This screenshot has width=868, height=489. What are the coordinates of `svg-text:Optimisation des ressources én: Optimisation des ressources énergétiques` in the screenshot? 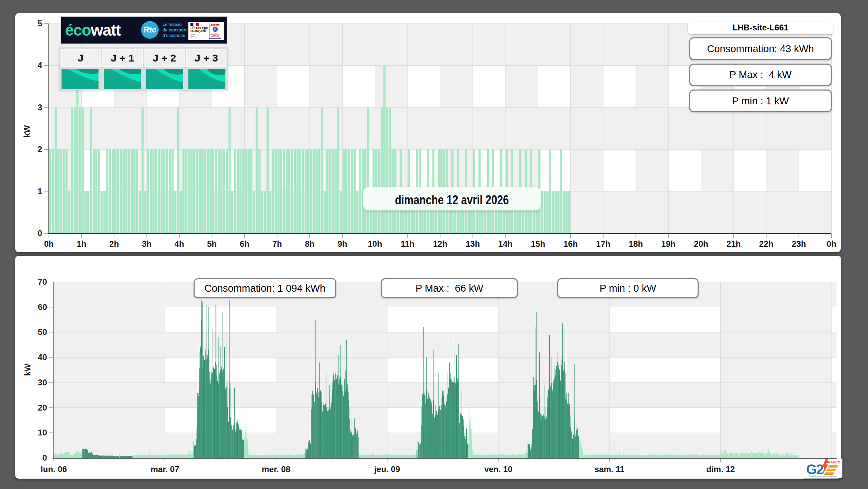 It's located at (822, 477).